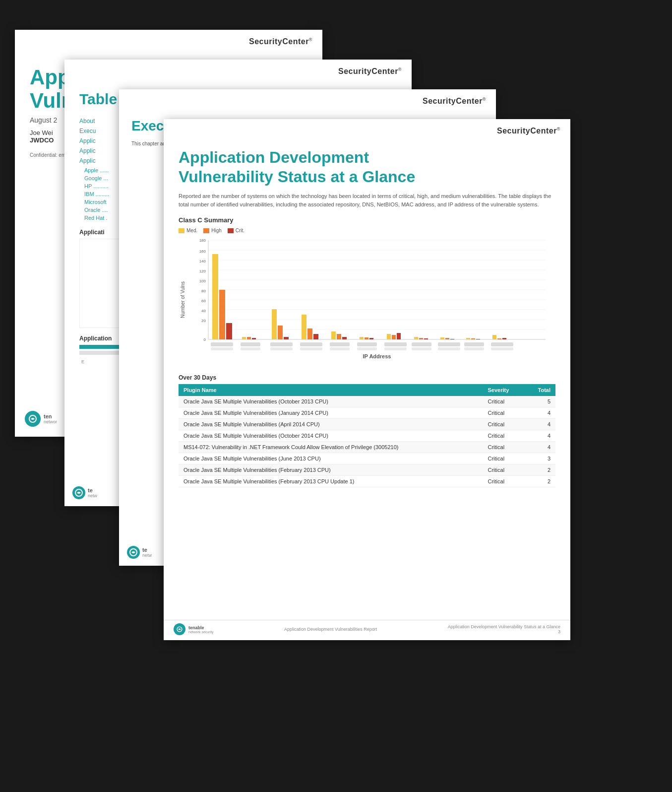 Image resolution: width=672 pixels, height=792 pixels. Describe the element at coordinates (147, 555) in the screenshot. I see `exec-tenable-sub: netw` at that location.